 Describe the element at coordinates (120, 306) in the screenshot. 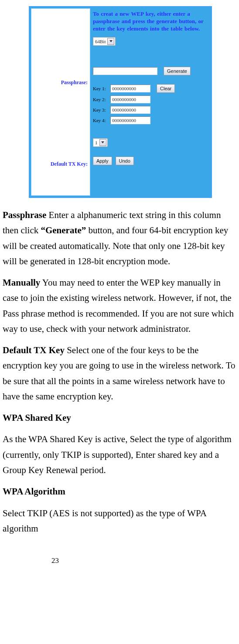

I see `paragraph-manually: Manually You may need to enter the WEP k…` at that location.